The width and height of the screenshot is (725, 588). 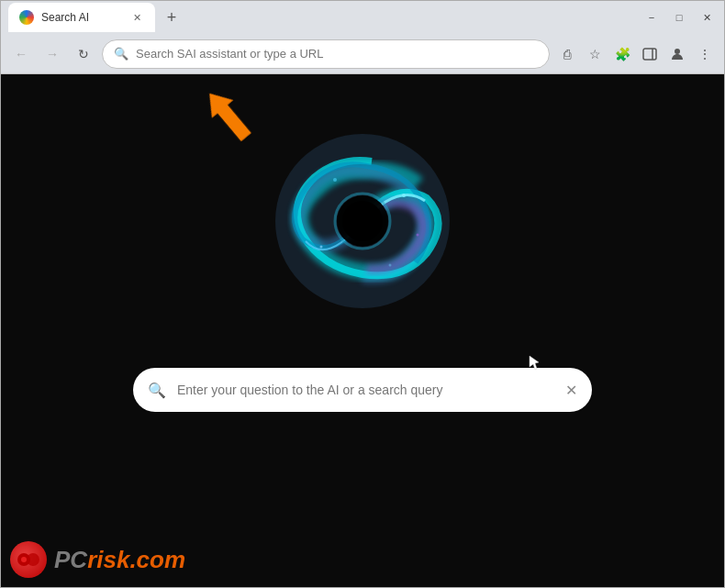 What do you see at coordinates (121, 53) in the screenshot?
I see `address-search-icon: 🔍` at bounding box center [121, 53].